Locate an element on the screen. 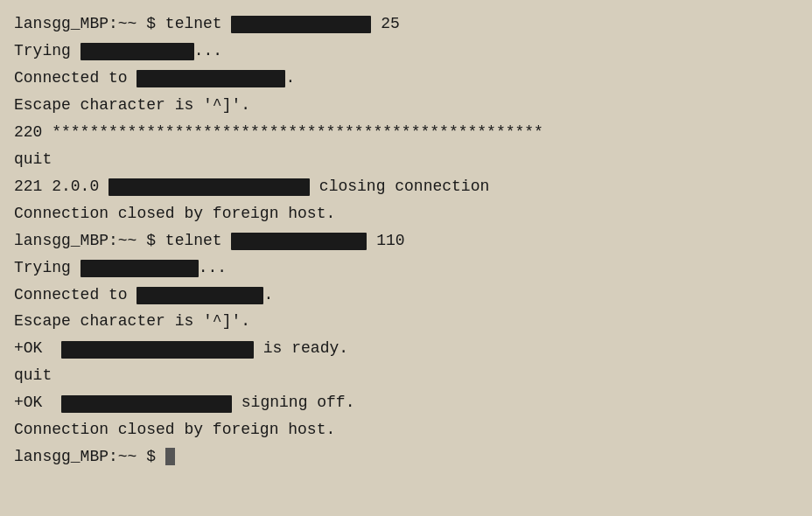 The image size is (812, 516). terminal-line: 221 2.0.0 REDACTED_SERVER_1 closing conn… is located at coordinates (406, 187).